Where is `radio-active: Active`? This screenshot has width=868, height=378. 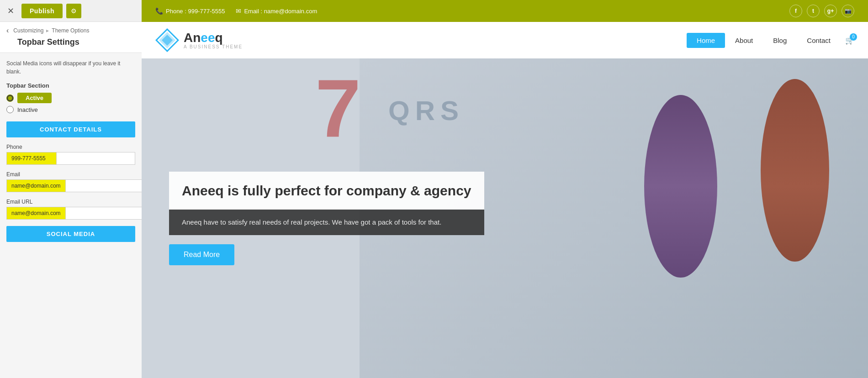
radio-active: Active is located at coordinates (71, 98).